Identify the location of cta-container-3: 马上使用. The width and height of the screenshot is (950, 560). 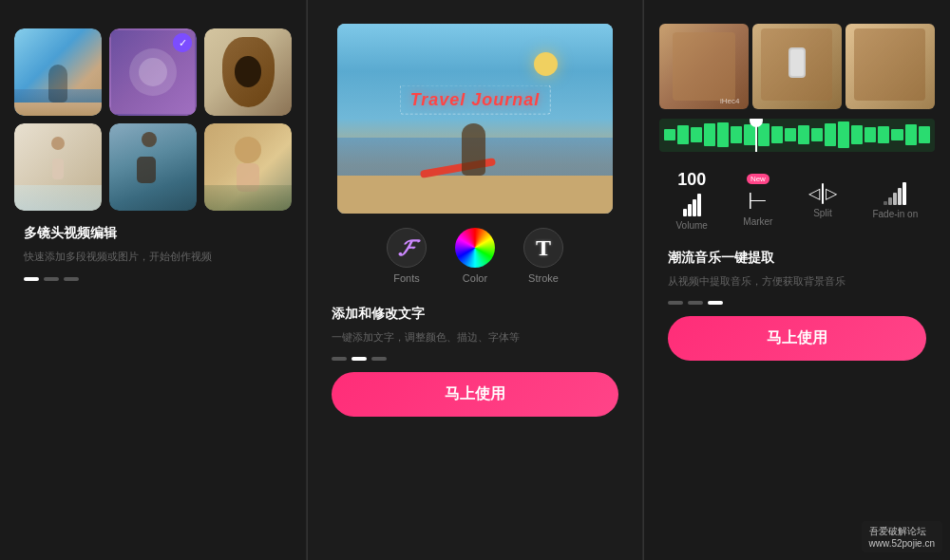
(797, 345).